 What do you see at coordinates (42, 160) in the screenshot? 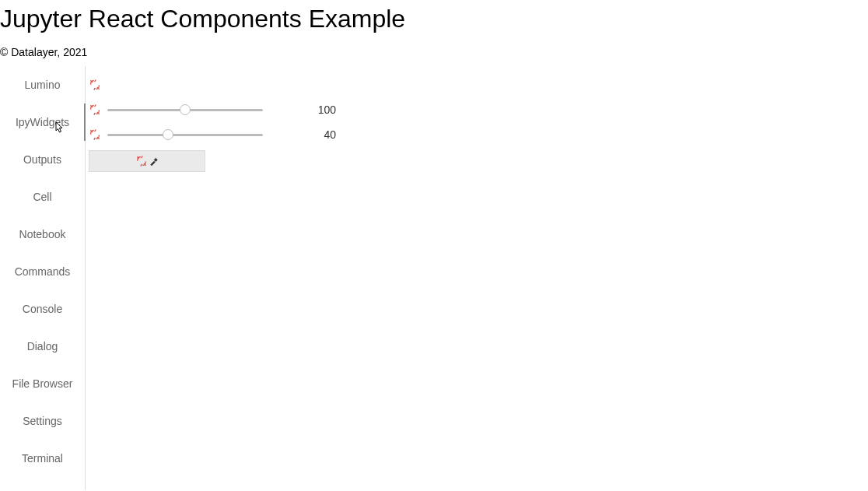
I see `sidebar-item-label: Outputs` at bounding box center [42, 160].